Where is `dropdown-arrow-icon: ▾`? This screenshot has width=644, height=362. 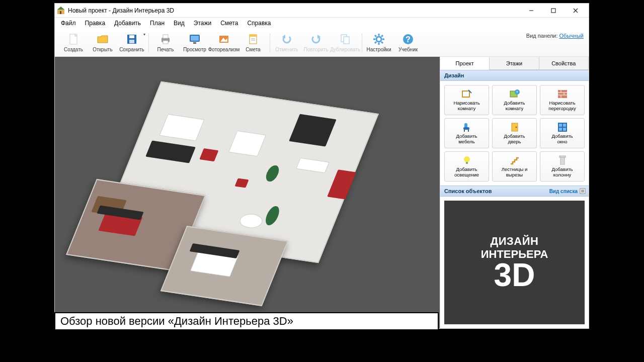 dropdown-arrow-icon: ▾ is located at coordinates (144, 34).